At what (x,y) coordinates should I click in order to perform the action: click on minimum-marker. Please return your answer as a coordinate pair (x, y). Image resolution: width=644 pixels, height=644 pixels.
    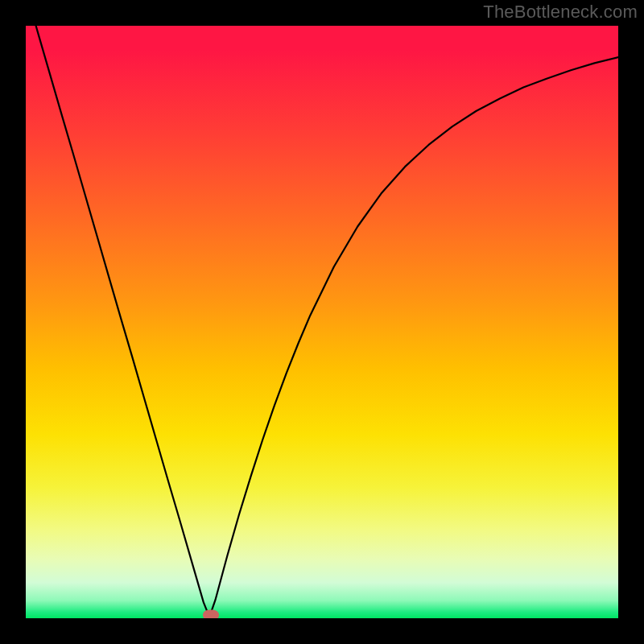
    Looking at the image, I should click on (211, 614).